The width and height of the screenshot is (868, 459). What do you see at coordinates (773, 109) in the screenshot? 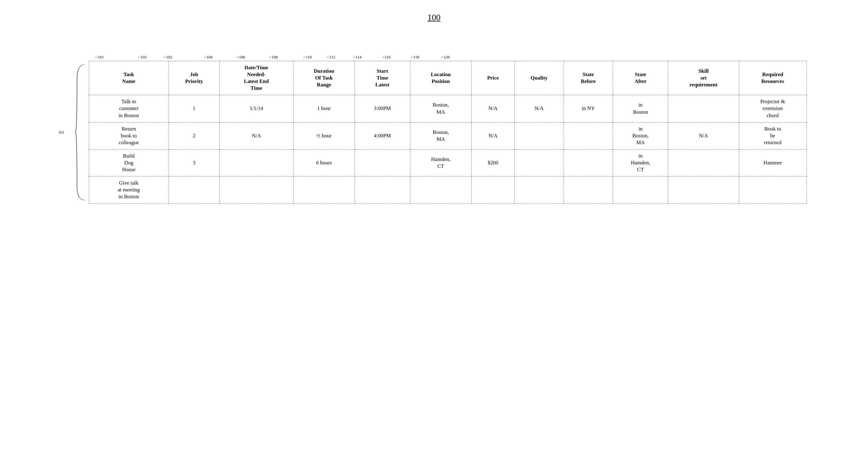
I see `cell-required-resources: Projector &extensionchord` at bounding box center [773, 109].